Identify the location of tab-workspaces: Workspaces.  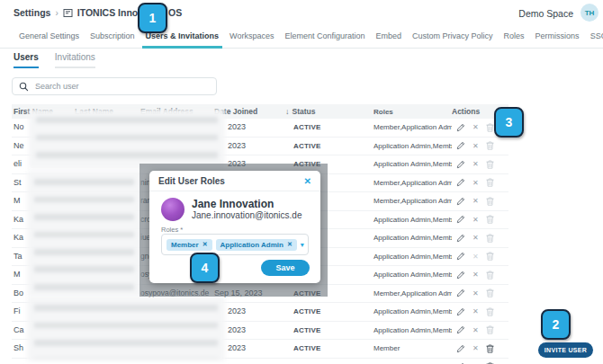
(252, 36).